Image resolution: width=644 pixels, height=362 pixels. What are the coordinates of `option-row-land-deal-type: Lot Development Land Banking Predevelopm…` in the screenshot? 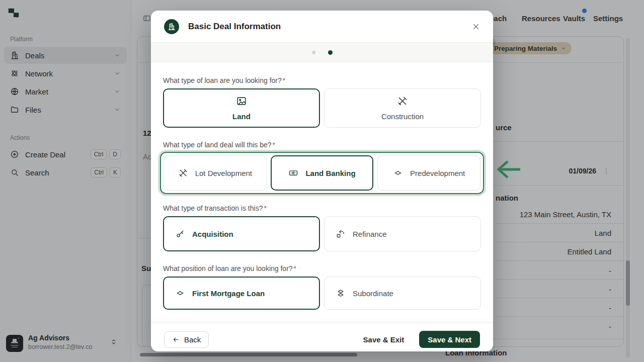 It's located at (322, 173).